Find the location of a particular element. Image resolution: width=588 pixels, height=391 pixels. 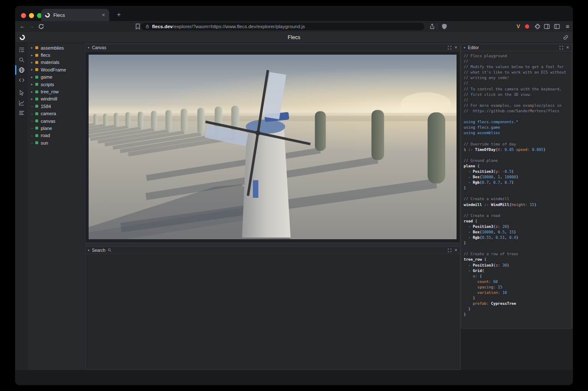

rail-stats-icon is located at coordinates (21, 113).